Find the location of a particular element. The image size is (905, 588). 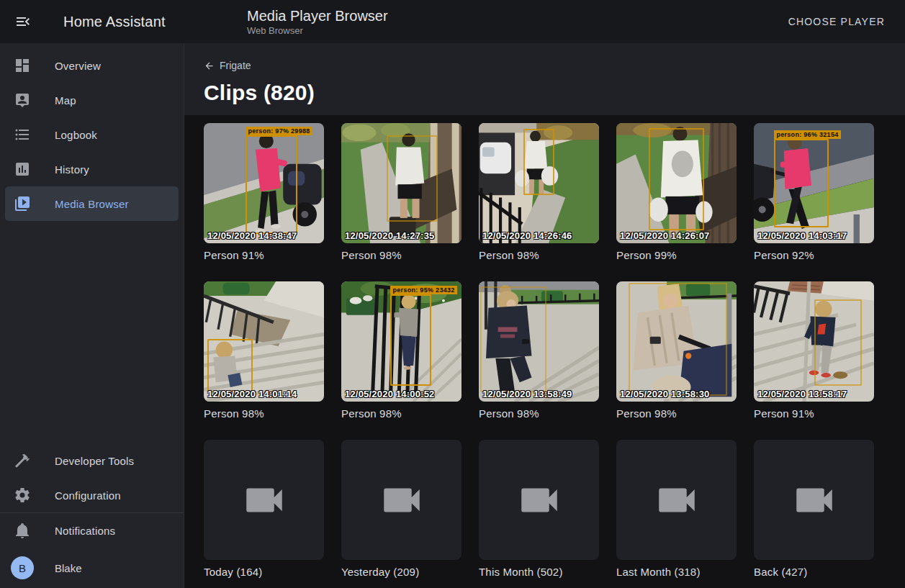

gear-icon is located at coordinates (22, 495).